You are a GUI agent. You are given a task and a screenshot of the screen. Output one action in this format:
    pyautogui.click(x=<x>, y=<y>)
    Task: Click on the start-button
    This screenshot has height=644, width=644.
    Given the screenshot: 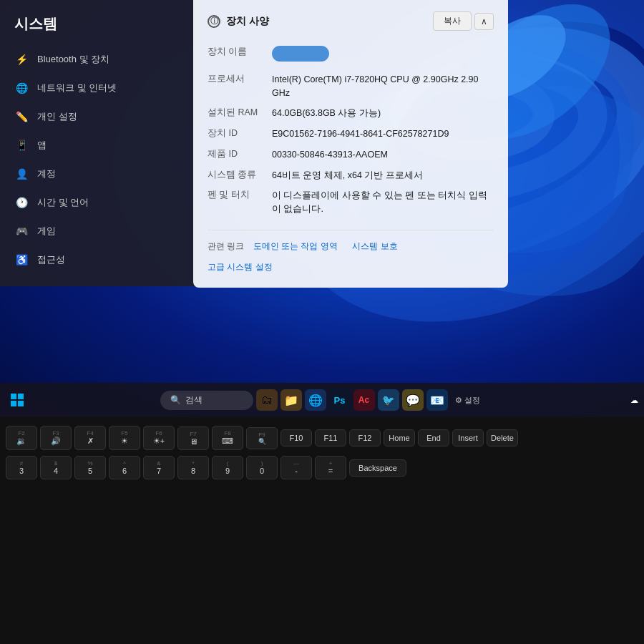 What is the action you would take?
    pyautogui.click(x=17, y=400)
    